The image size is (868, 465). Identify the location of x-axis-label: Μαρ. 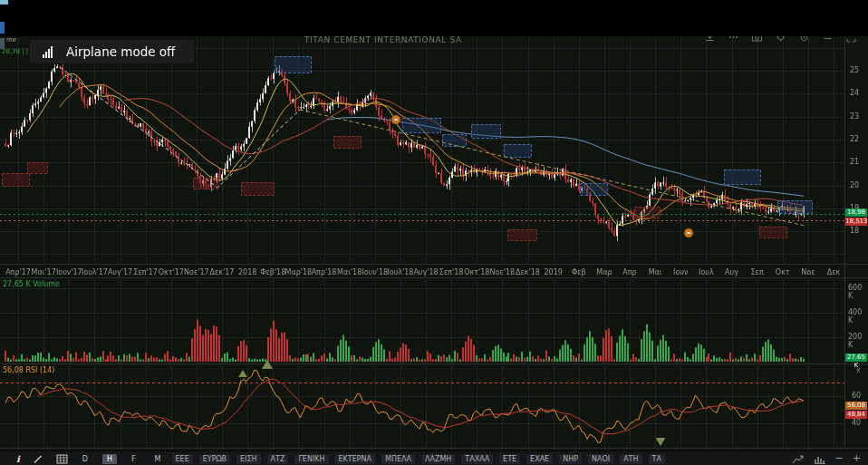
(603, 272).